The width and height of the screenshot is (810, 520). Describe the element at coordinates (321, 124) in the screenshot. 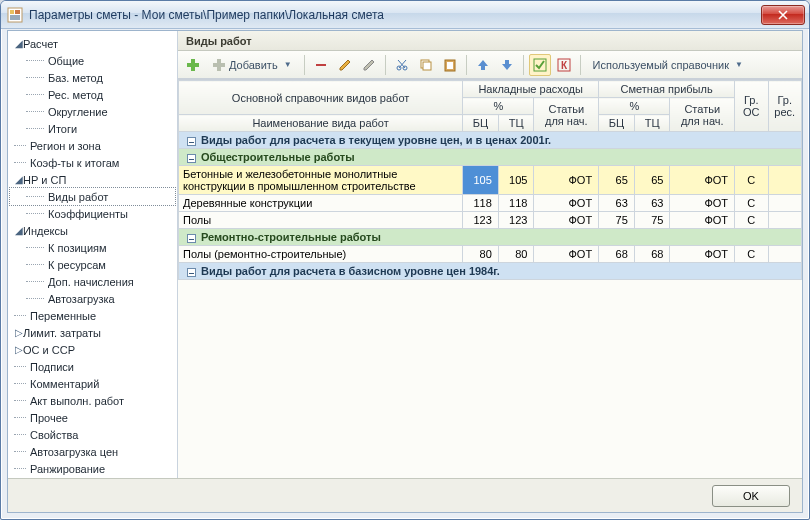

I see `col-name: Наименование вида работ` at that location.